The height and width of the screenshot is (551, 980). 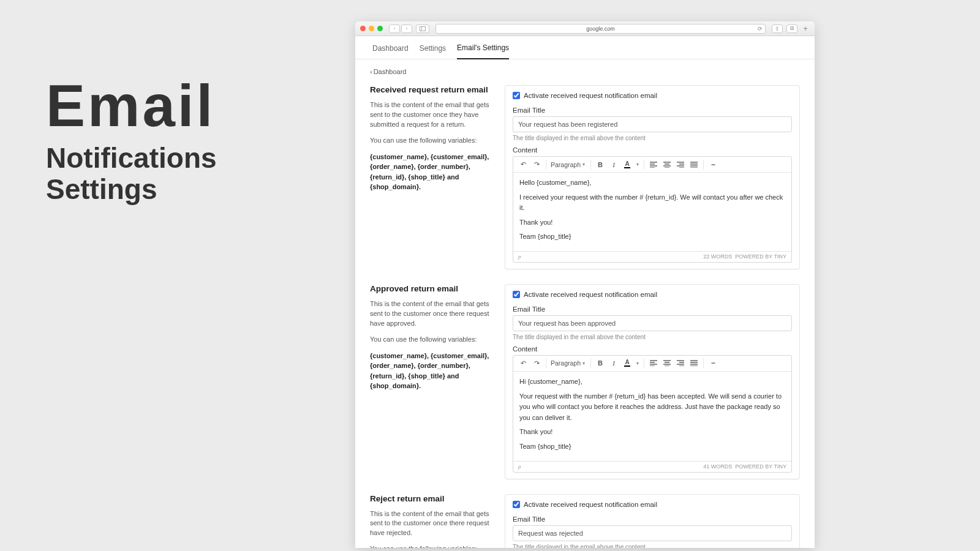 I want to click on section-approved-title: Approved return email, so click(x=431, y=289).